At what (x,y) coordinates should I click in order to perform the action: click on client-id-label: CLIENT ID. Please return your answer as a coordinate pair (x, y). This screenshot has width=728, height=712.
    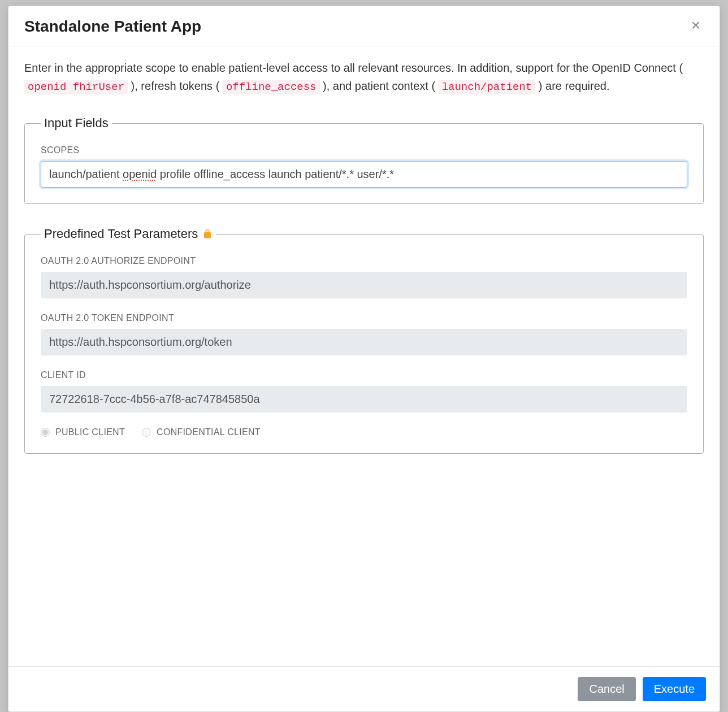
    Looking at the image, I should click on (364, 375).